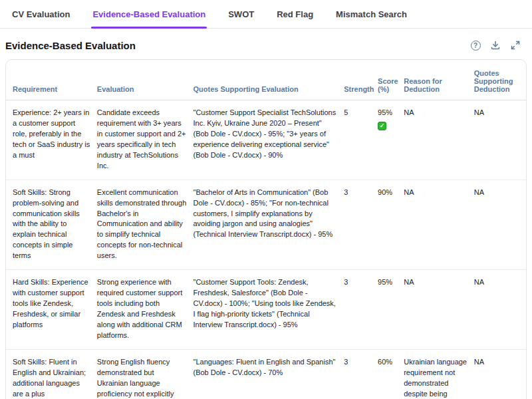  What do you see at coordinates (295, 19) in the screenshot?
I see `tab-red-flag: Red Flag` at bounding box center [295, 19].